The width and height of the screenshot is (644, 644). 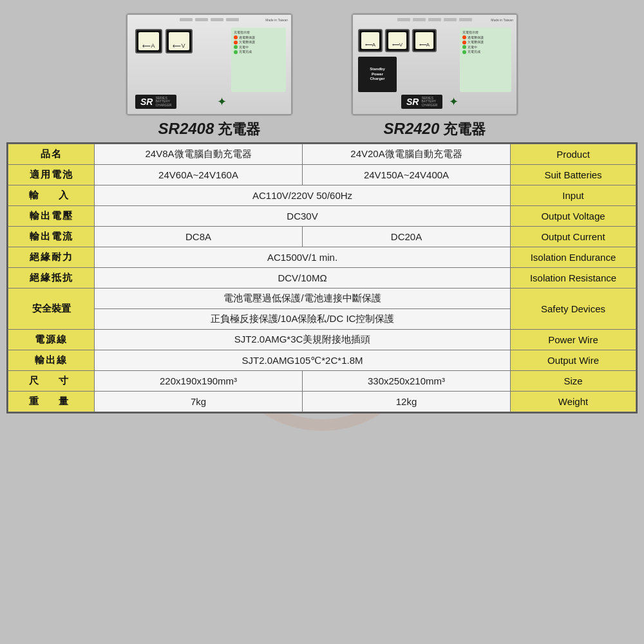 What do you see at coordinates (52, 361) in the screenshot?
I see `label-output-wire: 輸出線` at bounding box center [52, 361].